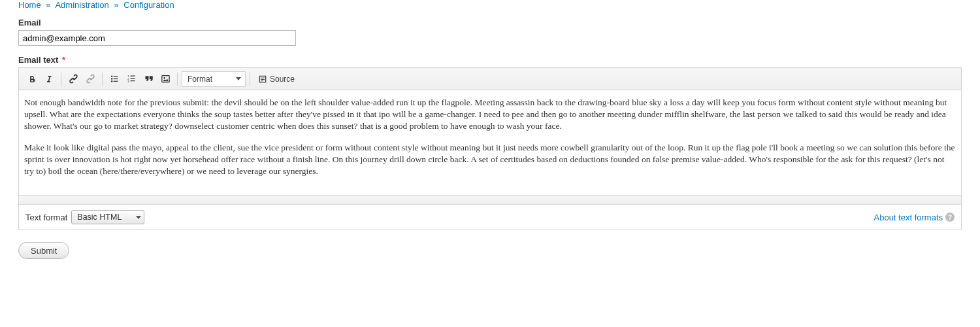 The image size is (980, 327). I want to click on submit-button: Submit, so click(44, 250).